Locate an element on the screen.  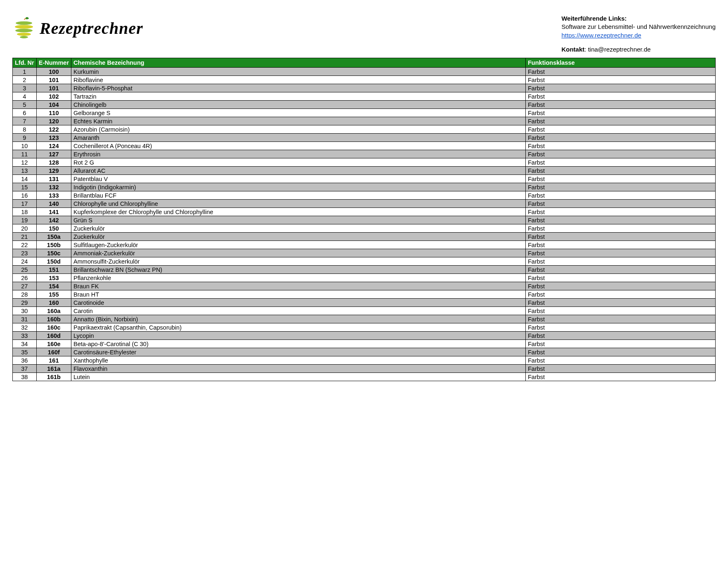
table-row: 17140Chlorophylle und ChlorophyllineFarb… is located at coordinates (364, 204).